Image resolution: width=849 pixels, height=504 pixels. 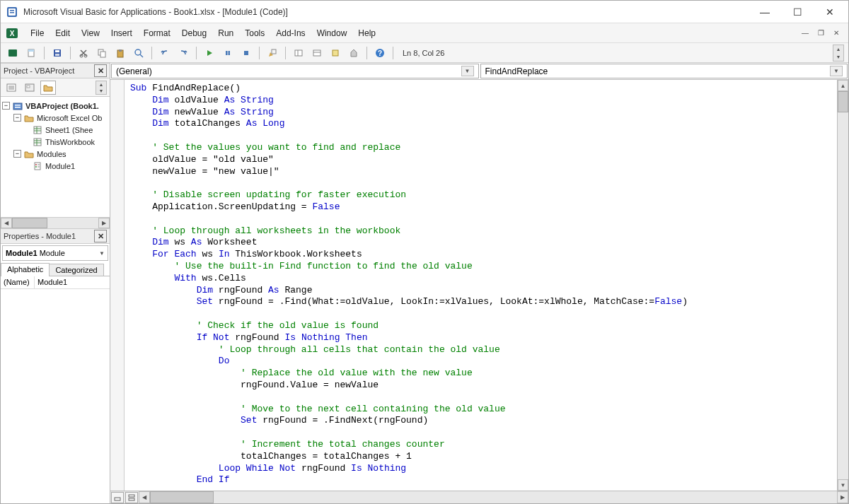 What do you see at coordinates (317, 53) in the screenshot?
I see `properties-window-button` at bounding box center [317, 53].